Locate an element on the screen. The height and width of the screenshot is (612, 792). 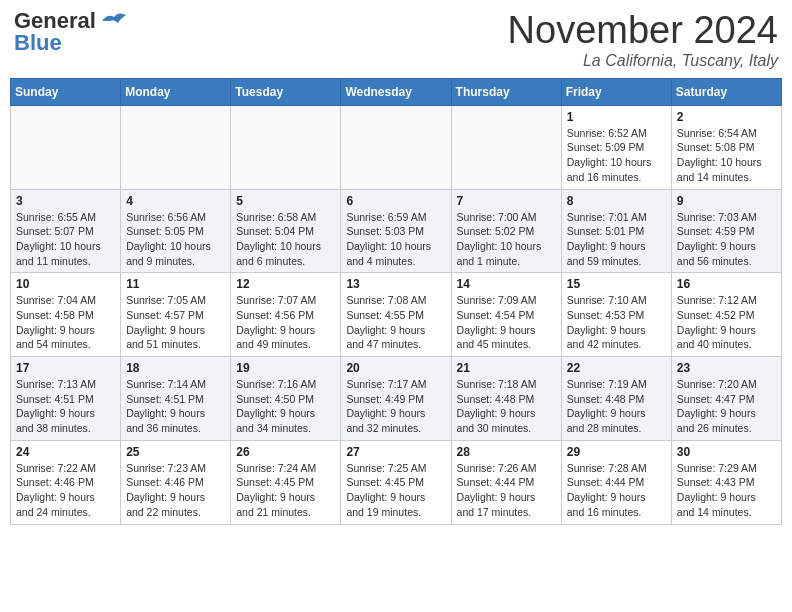
day-number: 25 is located at coordinates (176, 452).